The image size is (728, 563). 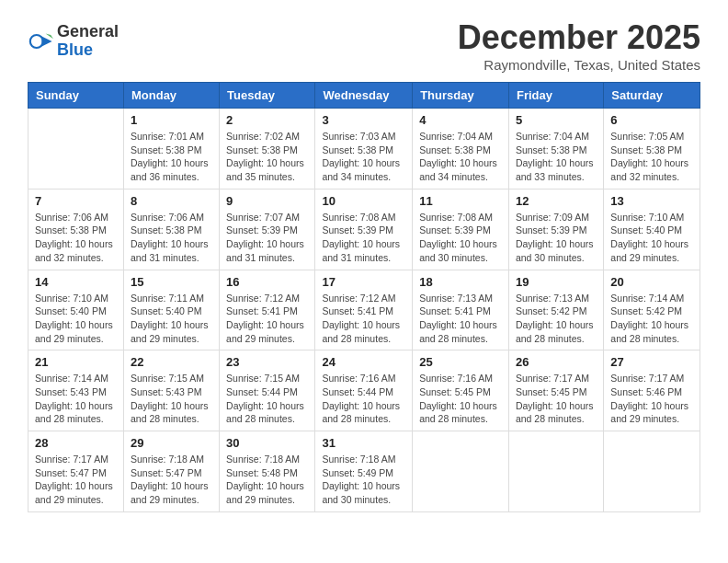 I want to click on day-number: 23, so click(x=267, y=362).